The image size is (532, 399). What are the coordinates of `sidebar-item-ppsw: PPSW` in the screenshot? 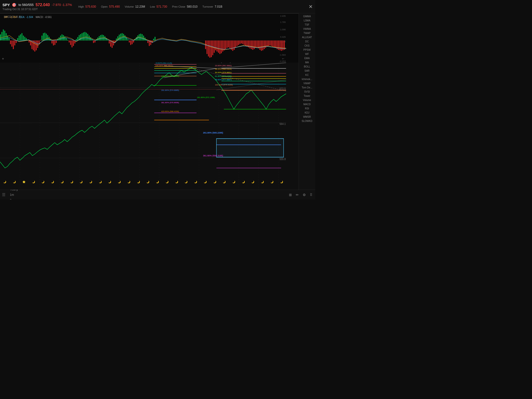 It's located at (307, 50).